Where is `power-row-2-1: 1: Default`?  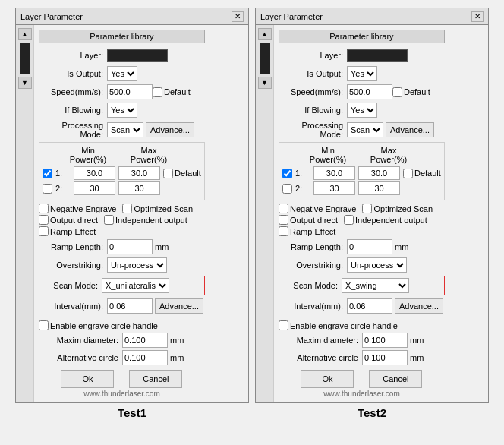 power-row-2-1: 1: Default is located at coordinates (361, 173).